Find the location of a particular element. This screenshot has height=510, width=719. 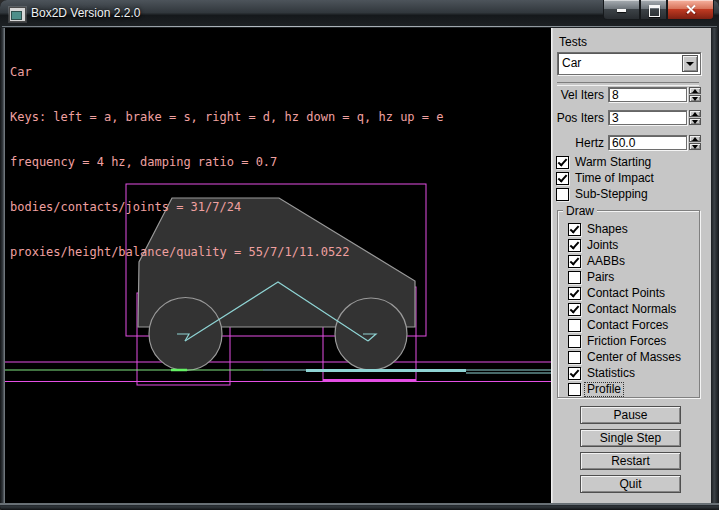

close-button is located at coordinates (690, 10).